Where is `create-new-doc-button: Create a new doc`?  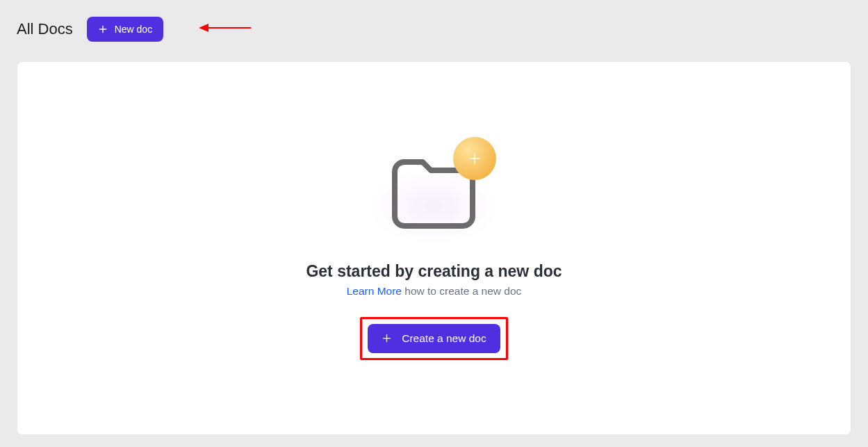 create-new-doc-button: Create a new doc is located at coordinates (434, 339).